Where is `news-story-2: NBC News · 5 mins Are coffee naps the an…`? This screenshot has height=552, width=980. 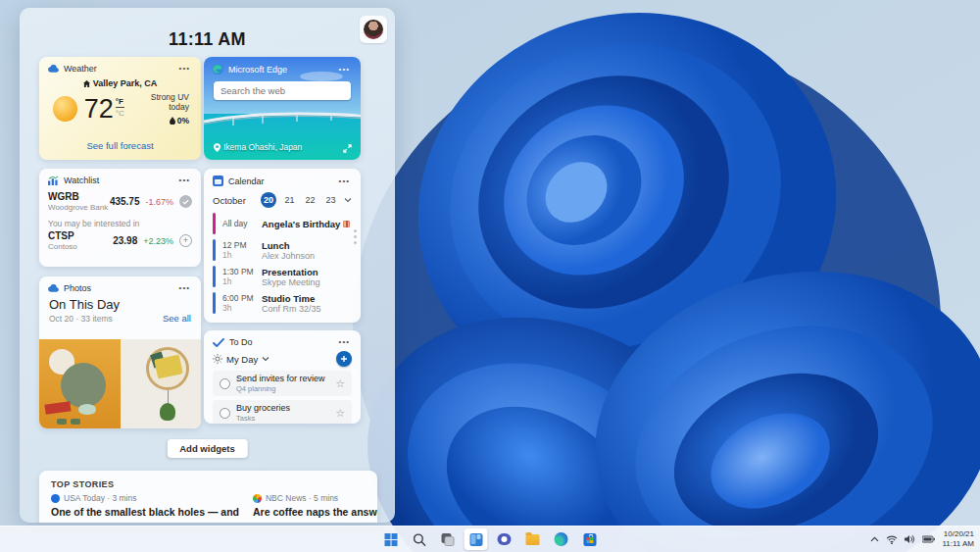 news-story-2: NBC News · 5 mins Are coffee naps the an… is located at coordinates (316, 506).